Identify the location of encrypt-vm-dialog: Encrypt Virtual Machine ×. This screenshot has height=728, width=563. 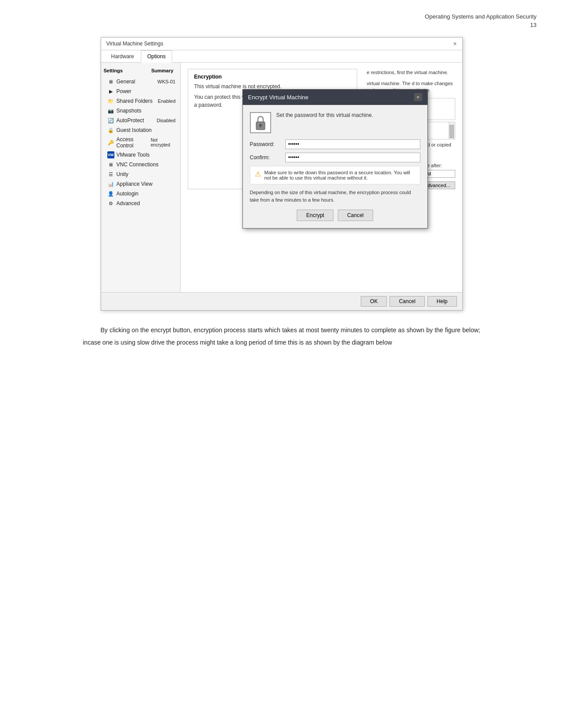
(335, 159).